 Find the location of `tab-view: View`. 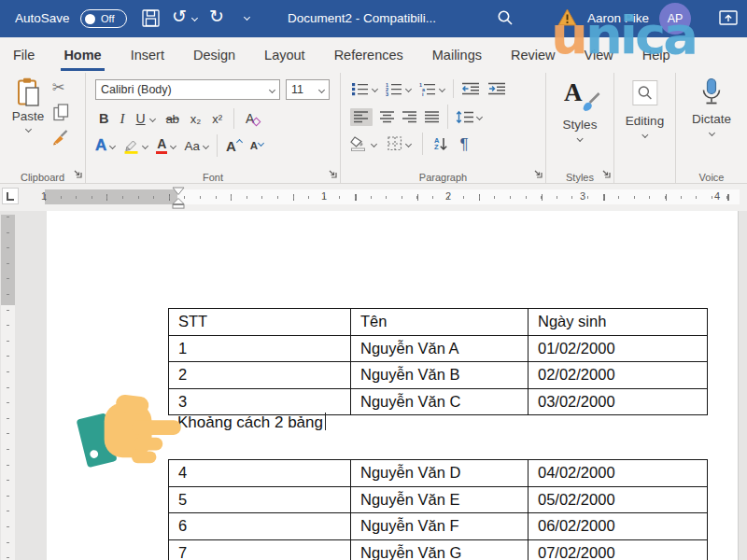

tab-view: View is located at coordinates (599, 55).